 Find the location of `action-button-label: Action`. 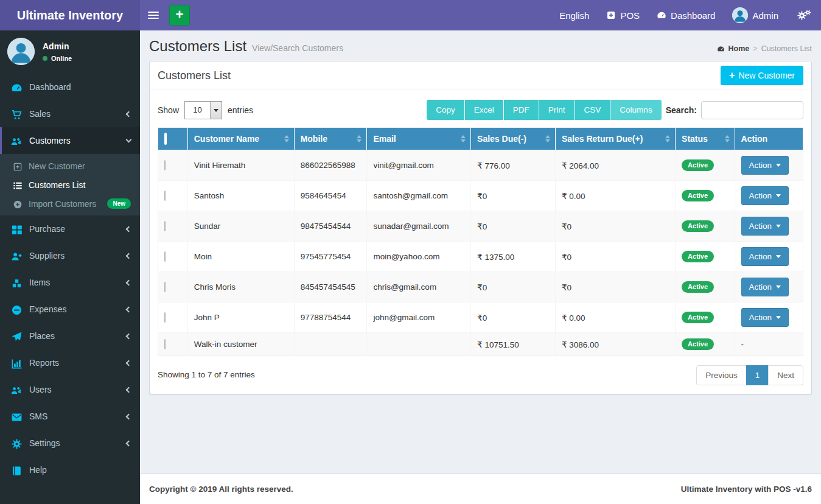

action-button-label: Action is located at coordinates (761, 287).